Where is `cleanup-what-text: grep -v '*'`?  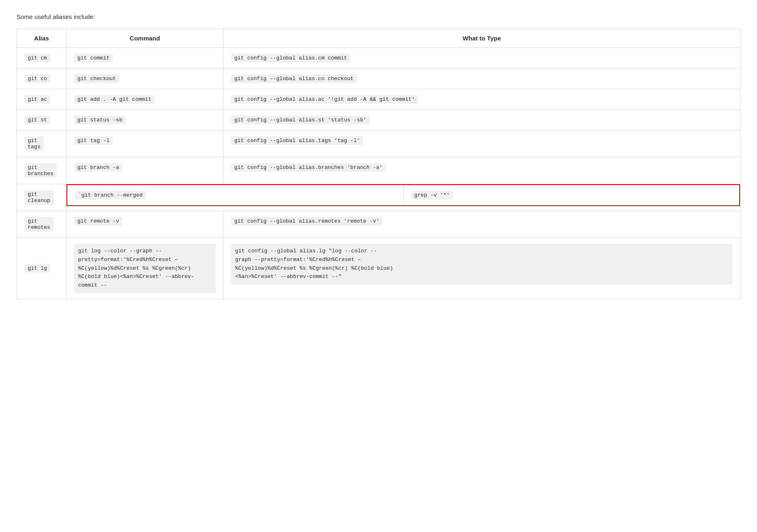 cleanup-what-text: grep -v '*' is located at coordinates (571, 195).